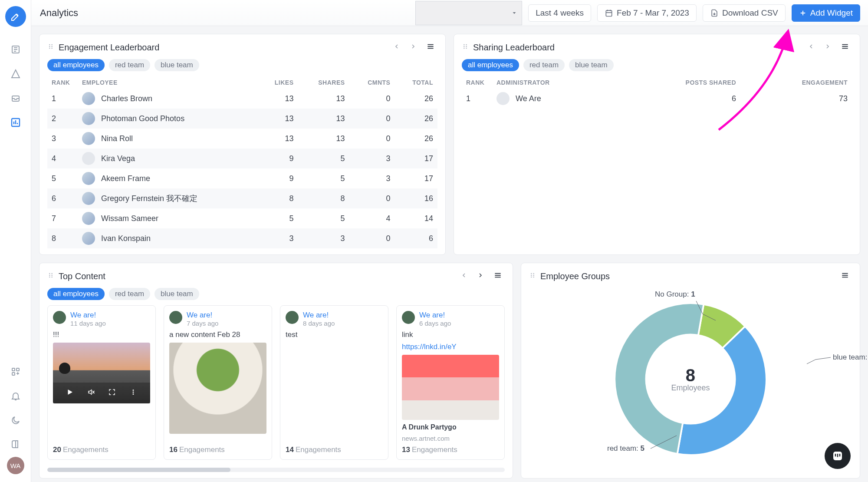 Image resolution: width=868 pixels, height=482 pixels. What do you see at coordinates (102, 335) in the screenshot?
I see `content-body: !!!` at bounding box center [102, 335].